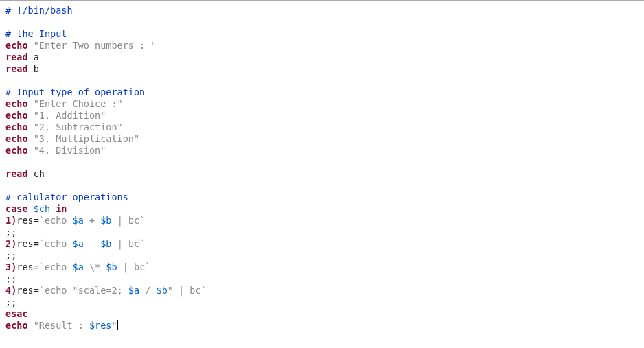 This screenshot has width=644, height=348. I want to click on string-literal: "3. Multiplication", so click(84, 139).